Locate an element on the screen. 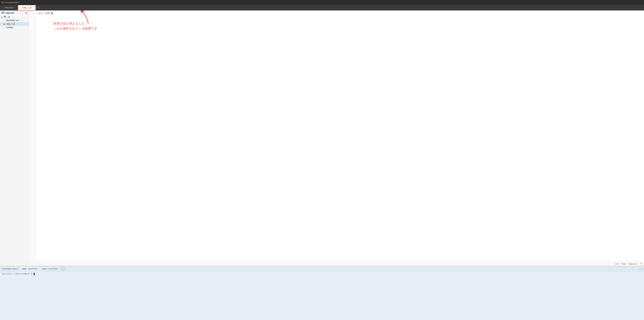  tab-welcome-close: × is located at coordinates (15, 8).